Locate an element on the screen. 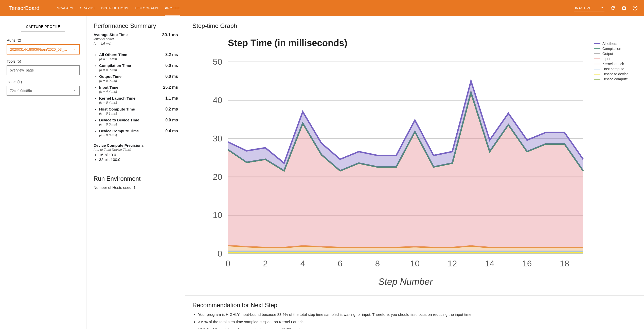  metric-value: 1.1 ms is located at coordinates (170, 98).